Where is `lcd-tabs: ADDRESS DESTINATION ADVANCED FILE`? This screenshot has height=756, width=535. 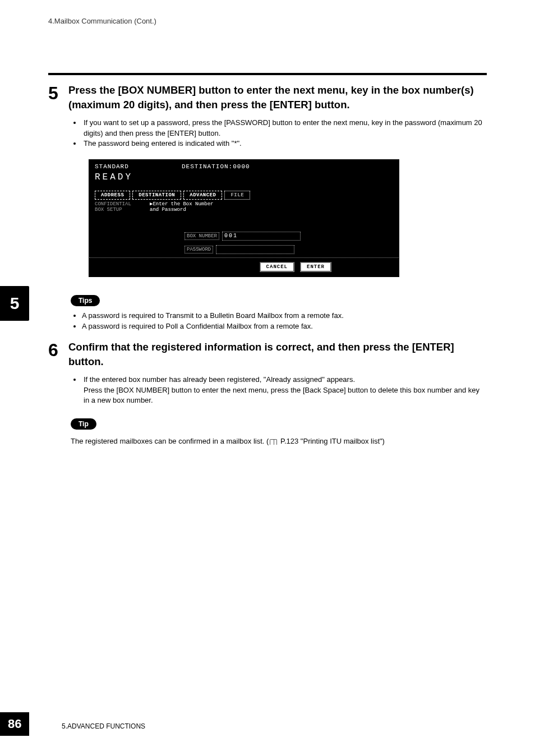 lcd-tabs: ADDRESS DESTINATION ADVANCED FILE is located at coordinates (173, 195).